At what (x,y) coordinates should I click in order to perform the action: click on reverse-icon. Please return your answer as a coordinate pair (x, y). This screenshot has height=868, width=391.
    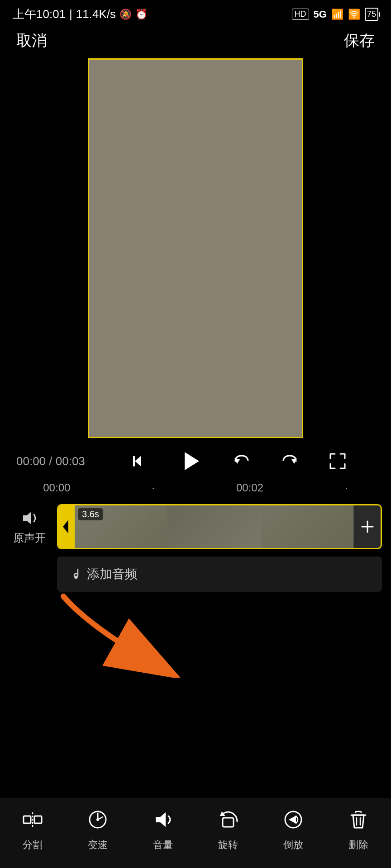
    Looking at the image, I should click on (293, 821).